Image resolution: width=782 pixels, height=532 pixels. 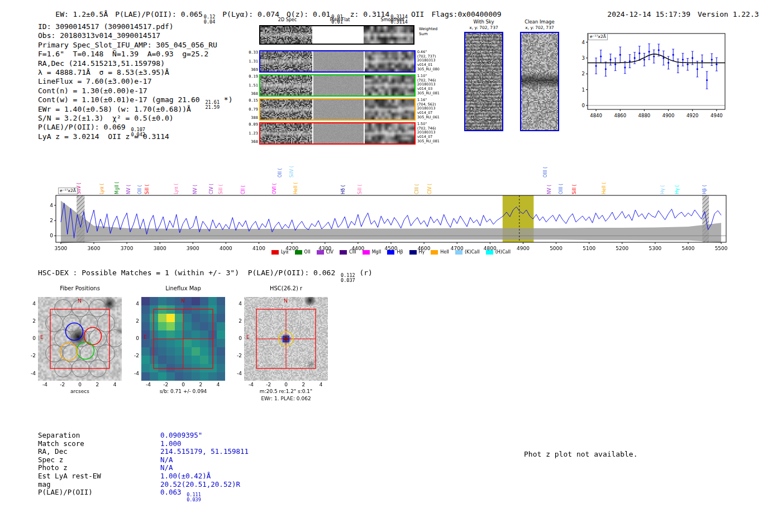 What do you see at coordinates (80, 288) in the screenshot?
I see `fiber-positions-title: Fiber Positions` at bounding box center [80, 288].